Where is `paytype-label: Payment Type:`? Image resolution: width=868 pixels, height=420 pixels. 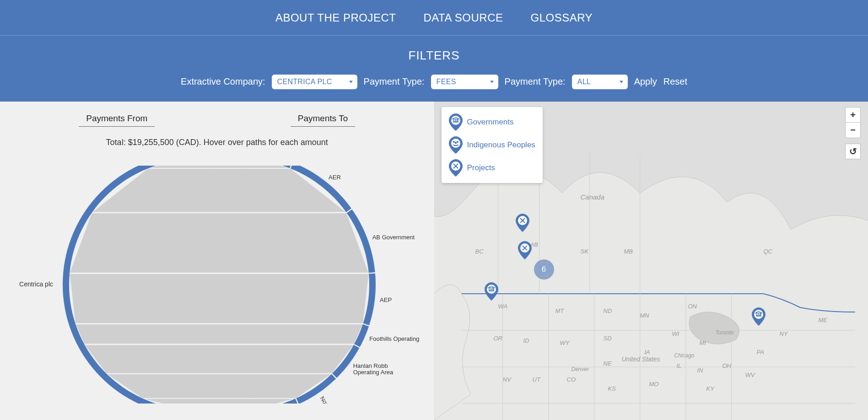 paytype-label: Payment Type: is located at coordinates (394, 81).